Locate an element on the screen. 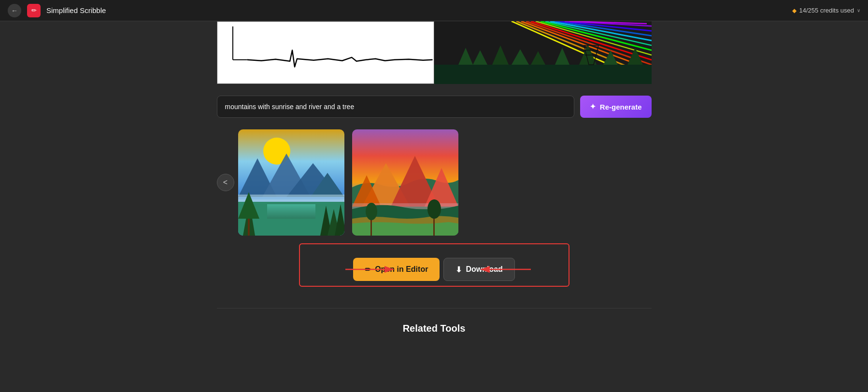  header: ← ✏ Simplified Scribble ◆ 14/255 credits… is located at coordinates (434, 11).